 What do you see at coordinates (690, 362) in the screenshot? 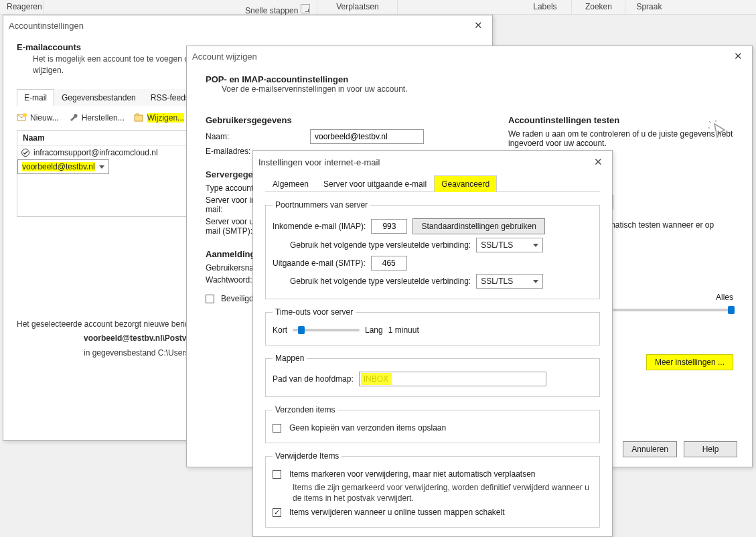
I see `more-settings-button: Meer instellingen ...` at bounding box center [690, 362].